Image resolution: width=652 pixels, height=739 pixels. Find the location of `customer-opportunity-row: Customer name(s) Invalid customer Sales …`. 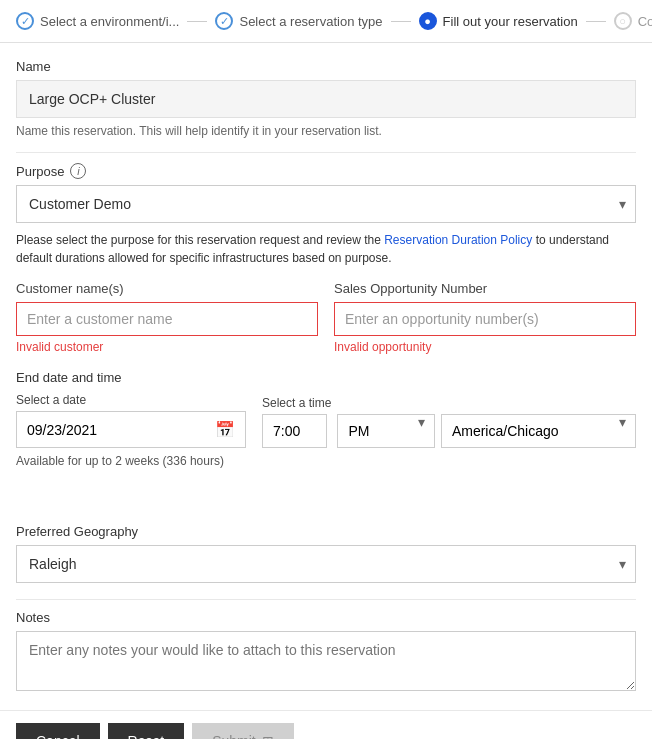

customer-opportunity-row: Customer name(s) Invalid customer Sales … is located at coordinates (326, 318).